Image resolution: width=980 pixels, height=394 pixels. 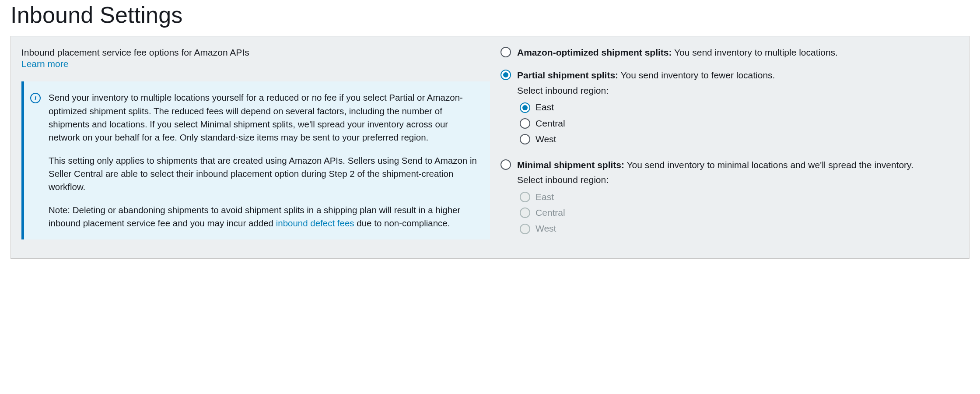 What do you see at coordinates (730, 109) in the screenshot?
I see `option-partial: Partial shipment splits: You send invent…` at bounding box center [730, 109].